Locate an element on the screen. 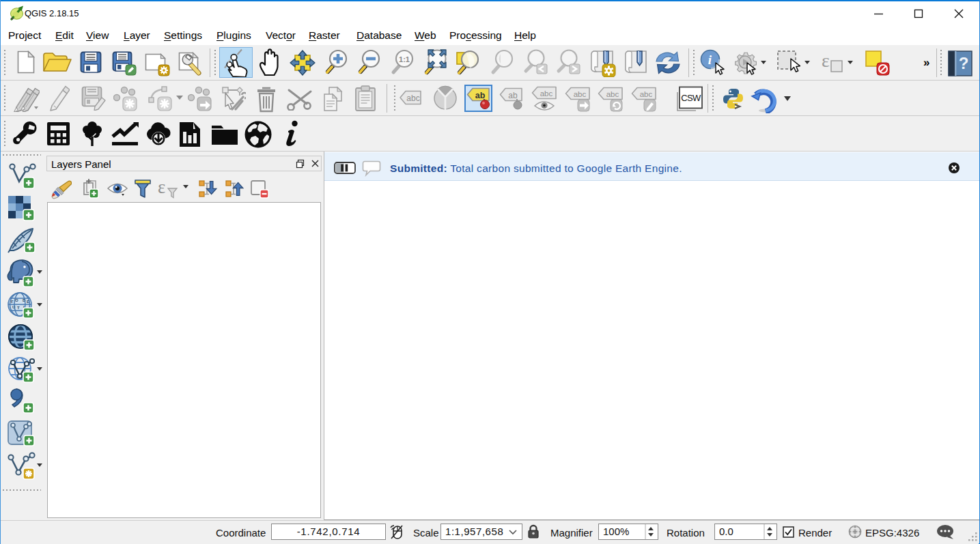 This screenshot has height=544, width=980. svg-text: i is located at coordinates (710, 60).